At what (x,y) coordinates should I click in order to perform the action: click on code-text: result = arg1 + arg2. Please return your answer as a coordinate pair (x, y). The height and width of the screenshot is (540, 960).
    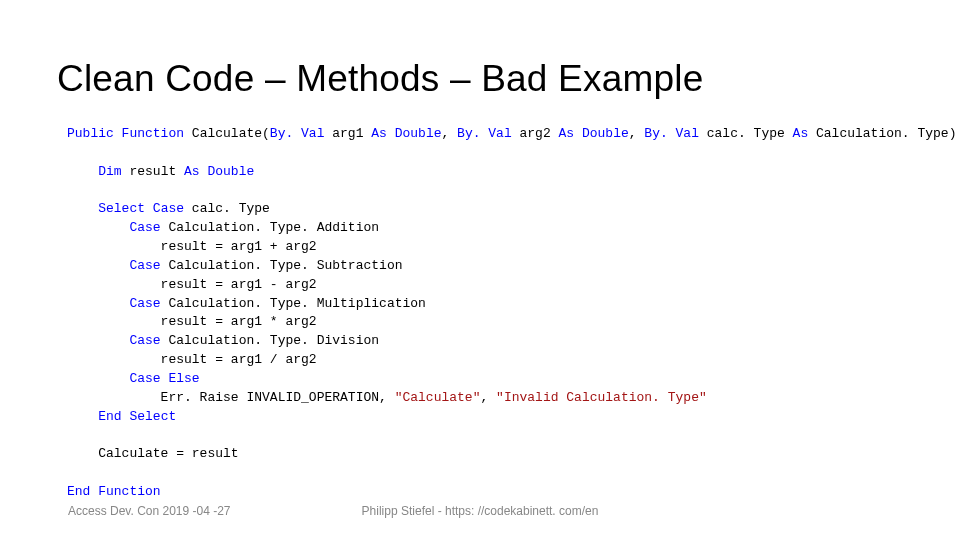
    Looking at the image, I should click on (192, 246).